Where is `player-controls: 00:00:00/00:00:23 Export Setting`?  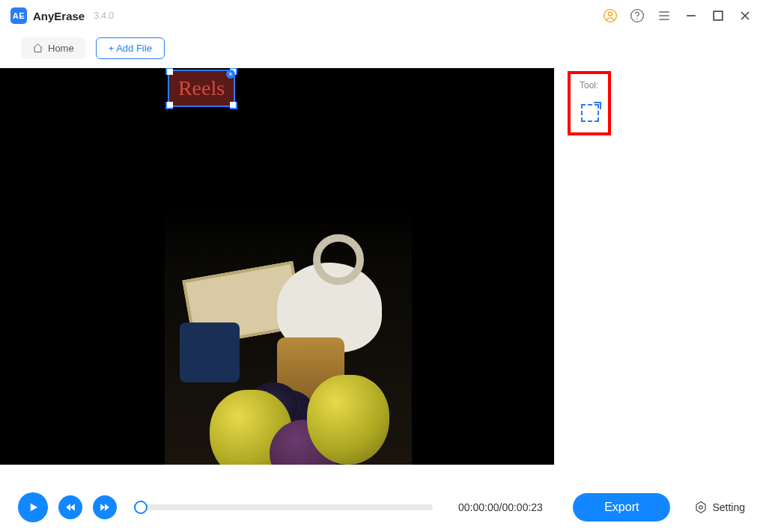 player-controls: 00:00:00/00:00:23 Export Setting is located at coordinates (382, 507).